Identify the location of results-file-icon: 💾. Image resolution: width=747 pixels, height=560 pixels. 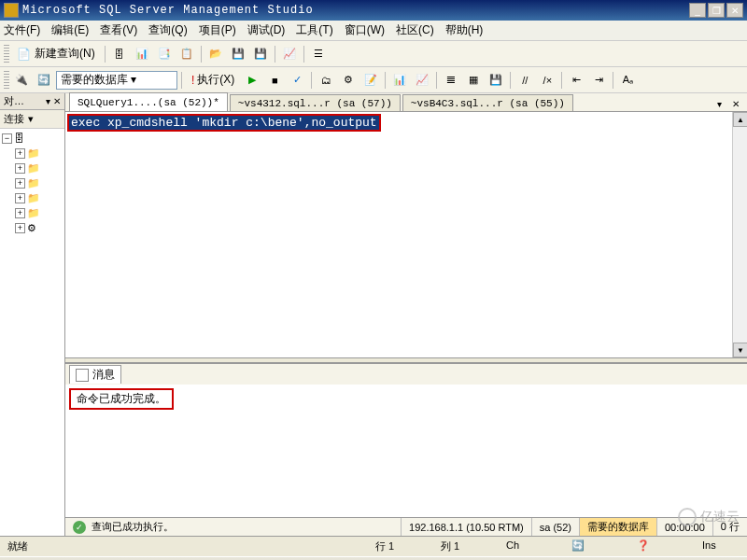
(496, 80).